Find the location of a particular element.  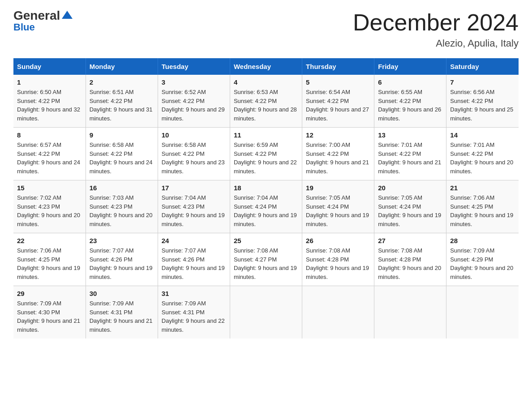

day-info: Sunrise: 7:09 AM Sunset: 4:31 PM Dayligh… is located at coordinates (122, 317).